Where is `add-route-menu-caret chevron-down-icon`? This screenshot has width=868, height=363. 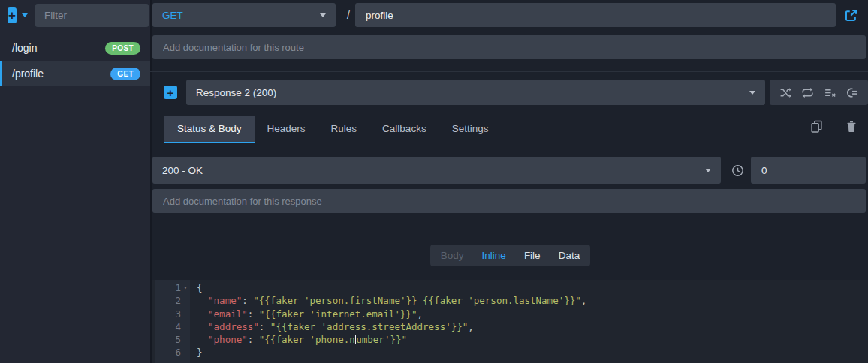 add-route-menu-caret chevron-down-icon is located at coordinates (25, 15).